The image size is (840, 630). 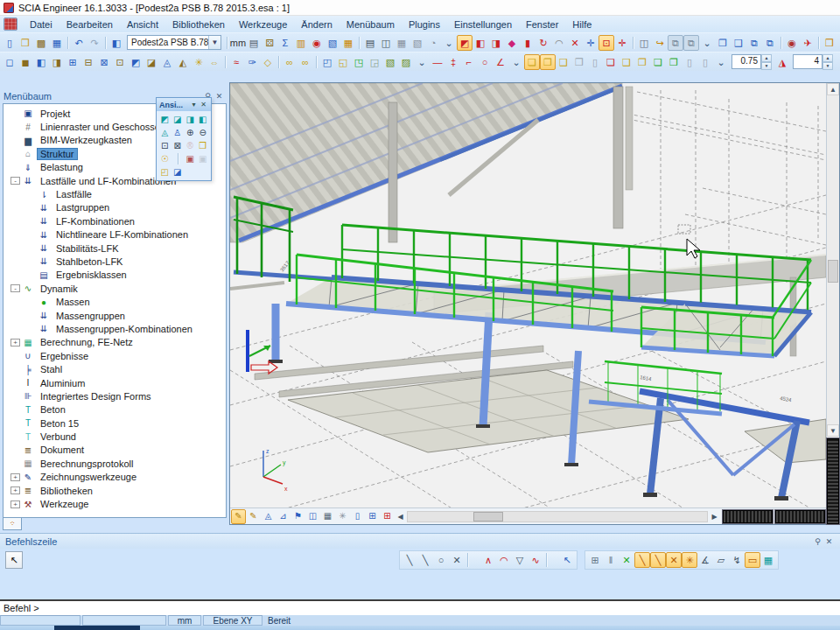 I want to click on count-spinner-value: 4, so click(x=808, y=61).